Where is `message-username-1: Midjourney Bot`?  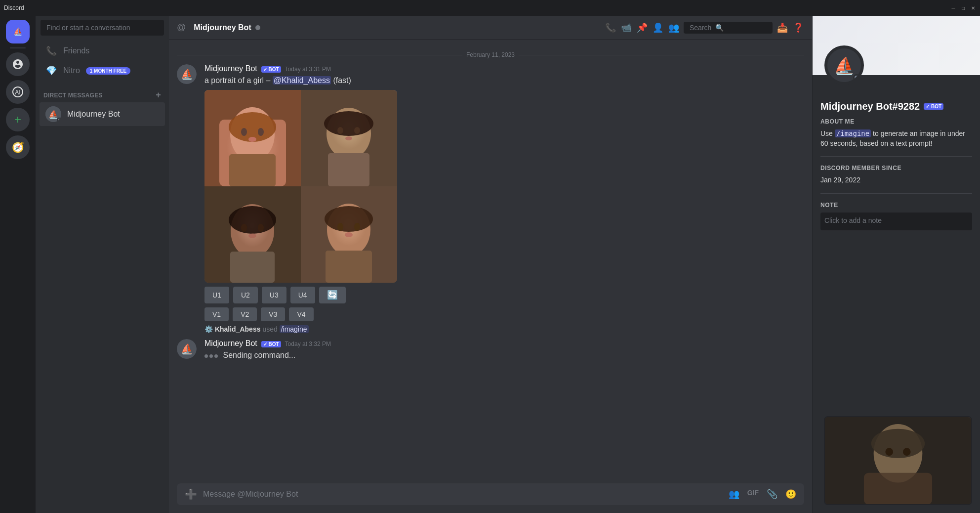 message-username-1: Midjourney Bot is located at coordinates (231, 69).